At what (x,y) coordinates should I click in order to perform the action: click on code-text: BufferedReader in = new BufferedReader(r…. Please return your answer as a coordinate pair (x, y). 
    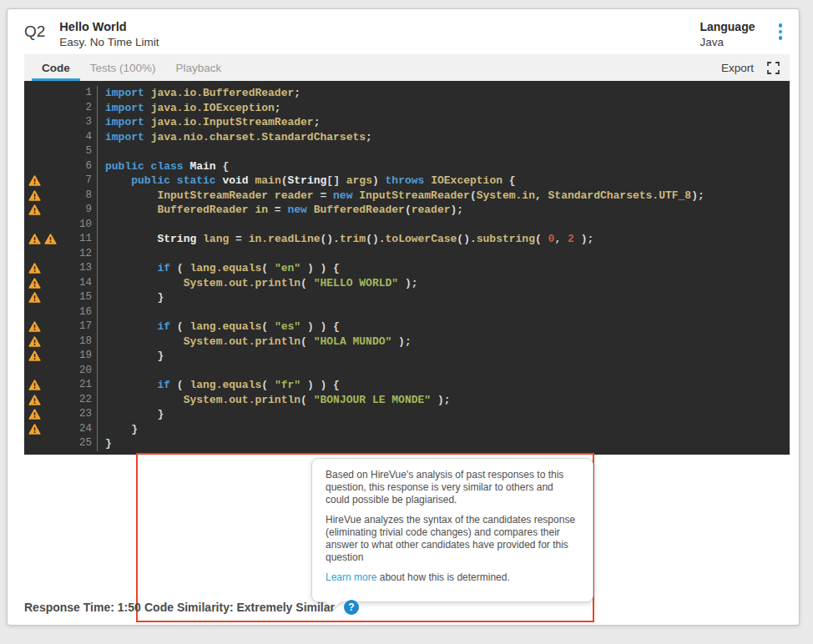
    Looking at the image, I should click on (280, 210).